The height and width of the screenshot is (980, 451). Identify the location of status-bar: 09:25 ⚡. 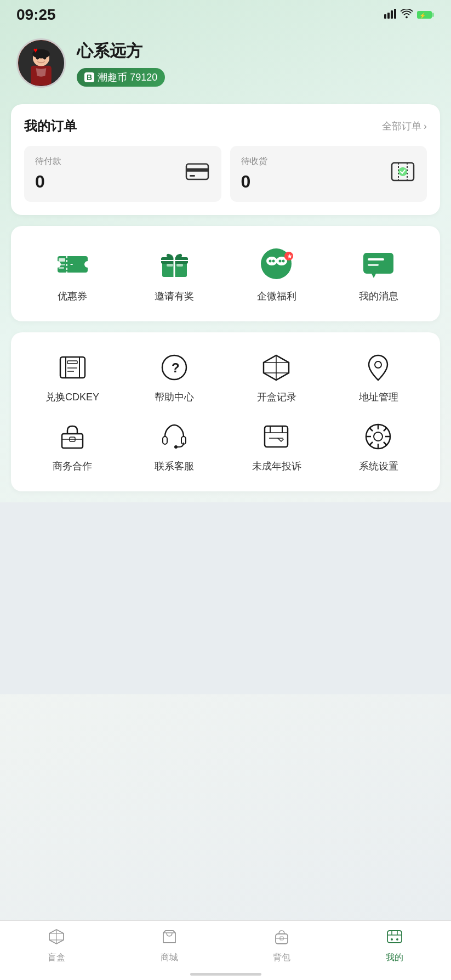
(226, 14).